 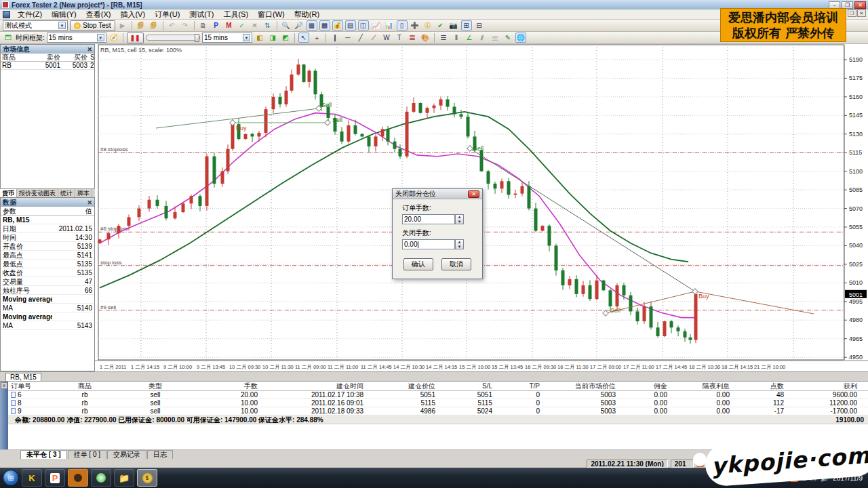 What do you see at coordinates (8, 38) in the screenshot?
I see `new-chart-icon: 🗔` at bounding box center [8, 38].